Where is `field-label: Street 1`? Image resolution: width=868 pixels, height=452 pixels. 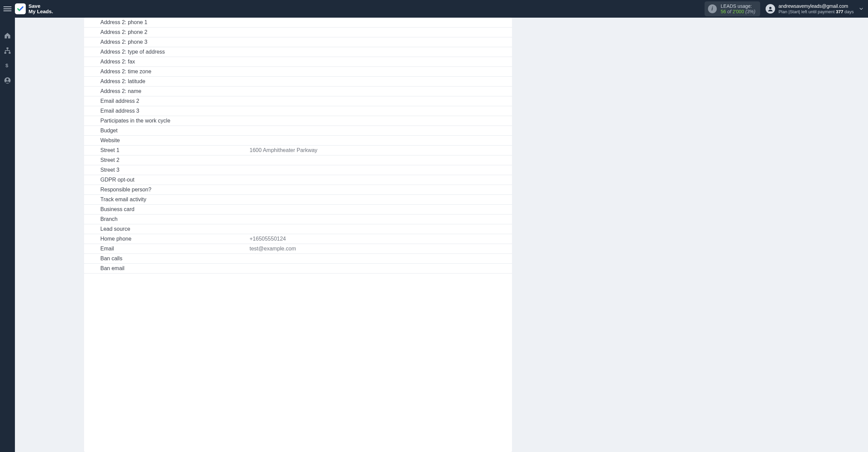
field-label: Street 1 is located at coordinates (167, 150).